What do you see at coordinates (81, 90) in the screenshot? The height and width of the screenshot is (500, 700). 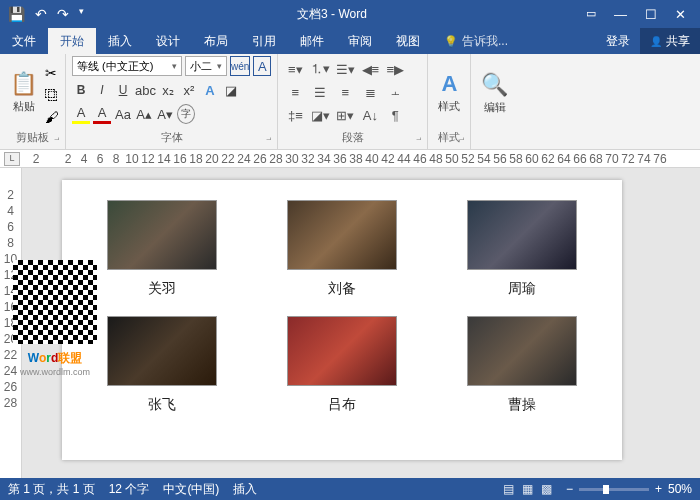 I see `bold-button: B` at bounding box center [81, 90].